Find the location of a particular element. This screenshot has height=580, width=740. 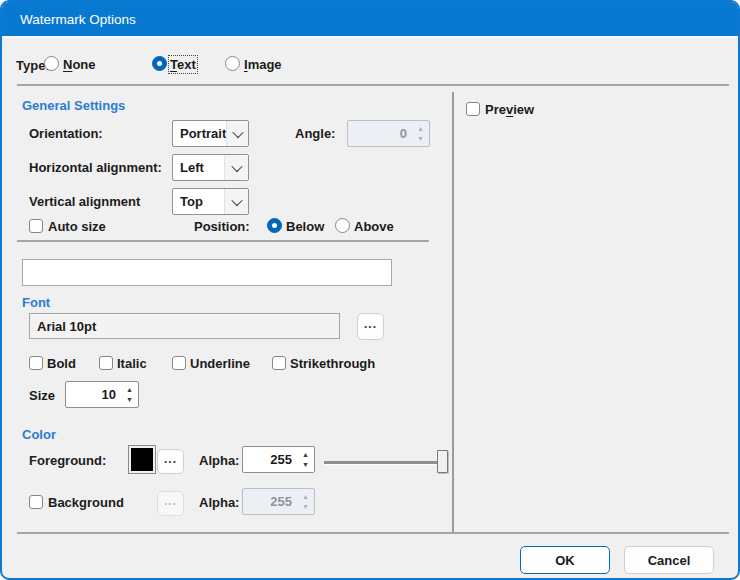

background-checkbox is located at coordinates (36, 502).